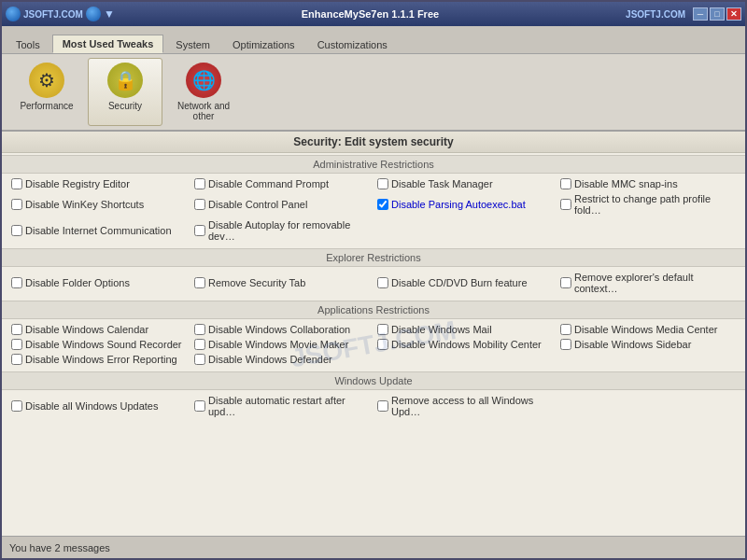 Image resolution: width=747 pixels, height=560 pixels. I want to click on list-item: Disable Parsing Autoexec.bat, so click(465, 204).